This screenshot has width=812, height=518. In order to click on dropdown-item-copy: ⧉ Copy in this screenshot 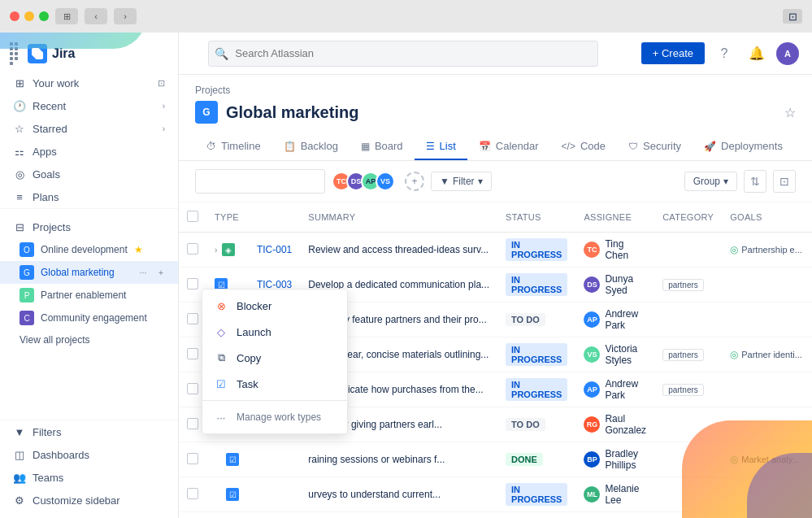, I will do `click(275, 358)`.